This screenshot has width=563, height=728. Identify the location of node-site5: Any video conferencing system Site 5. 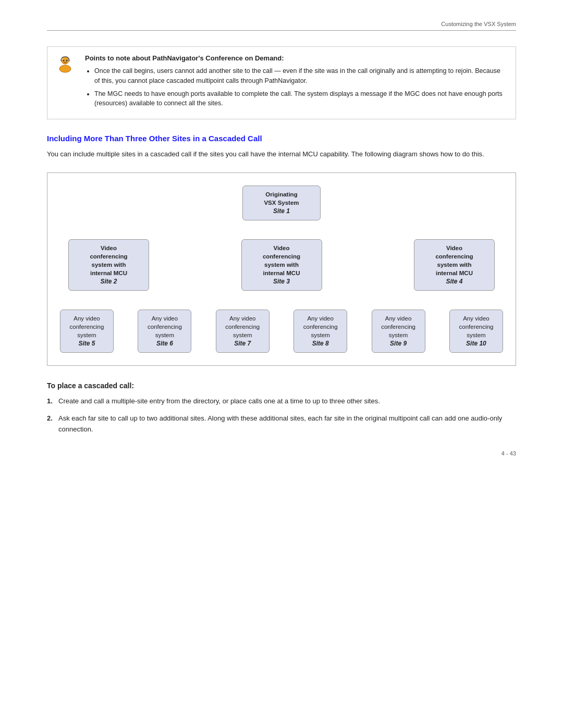
(87, 331).